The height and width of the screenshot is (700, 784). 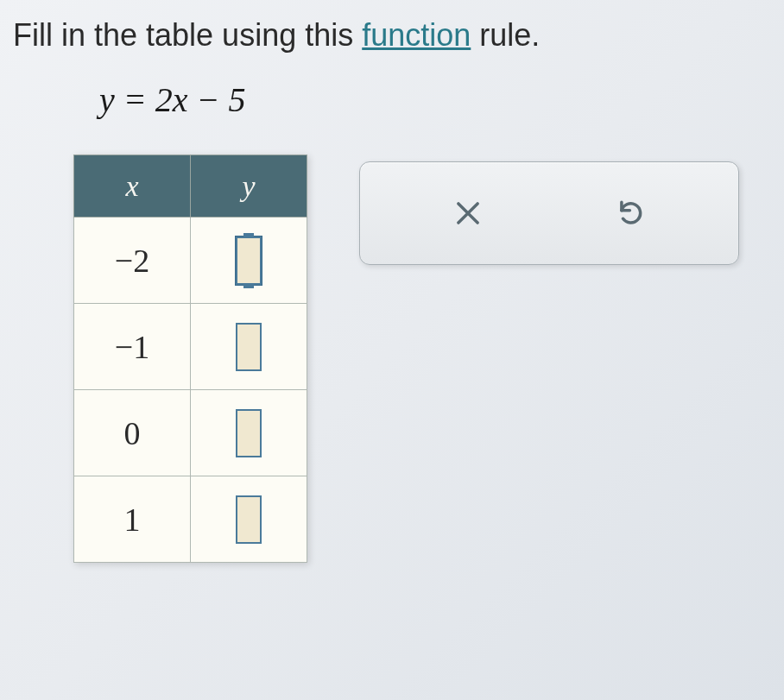 I want to click on toolbar, so click(x=549, y=213).